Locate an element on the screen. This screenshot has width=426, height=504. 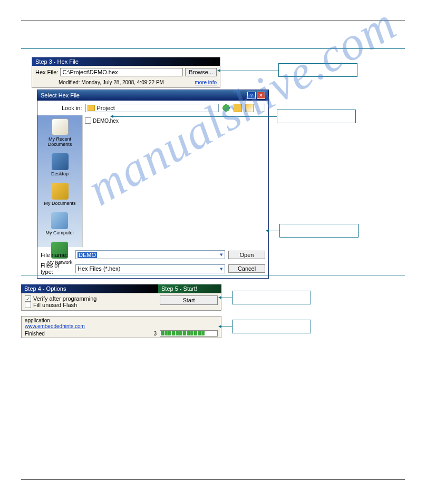
status-panel: application www.embeddedhints.com Finish… is located at coordinates (121, 327).